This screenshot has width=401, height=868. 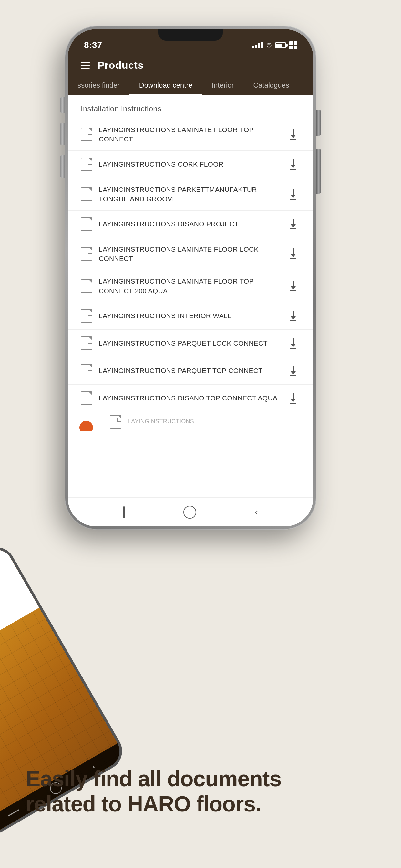 I want to click on tab-bar: ssories finder Download centre Interior …, so click(x=190, y=86).